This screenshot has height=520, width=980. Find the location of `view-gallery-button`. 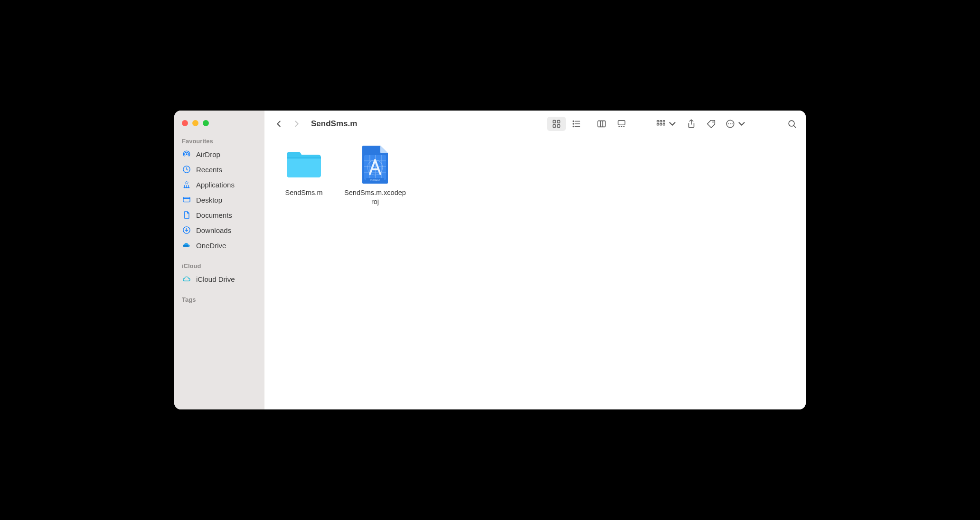

view-gallery-button is located at coordinates (622, 124).